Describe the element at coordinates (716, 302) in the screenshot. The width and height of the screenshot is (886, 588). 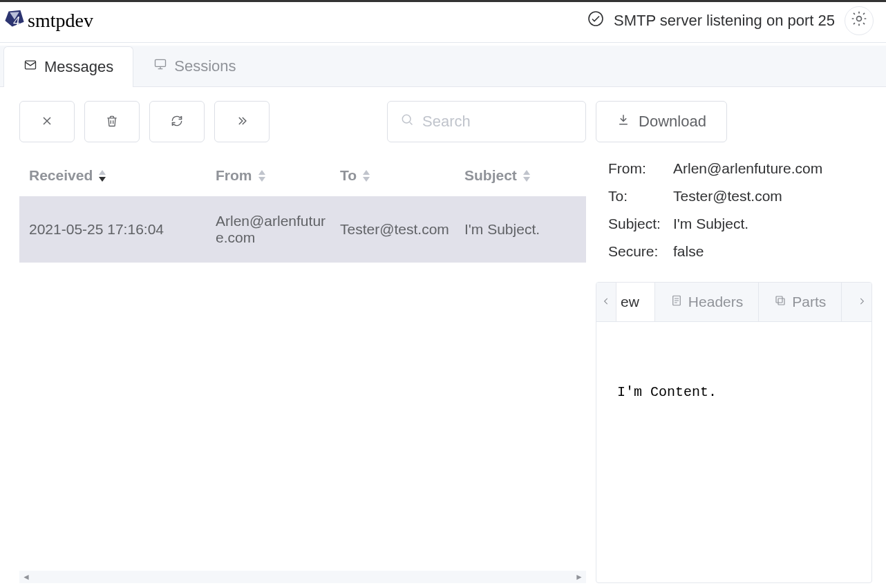
I see `tab-label: Headers` at that location.